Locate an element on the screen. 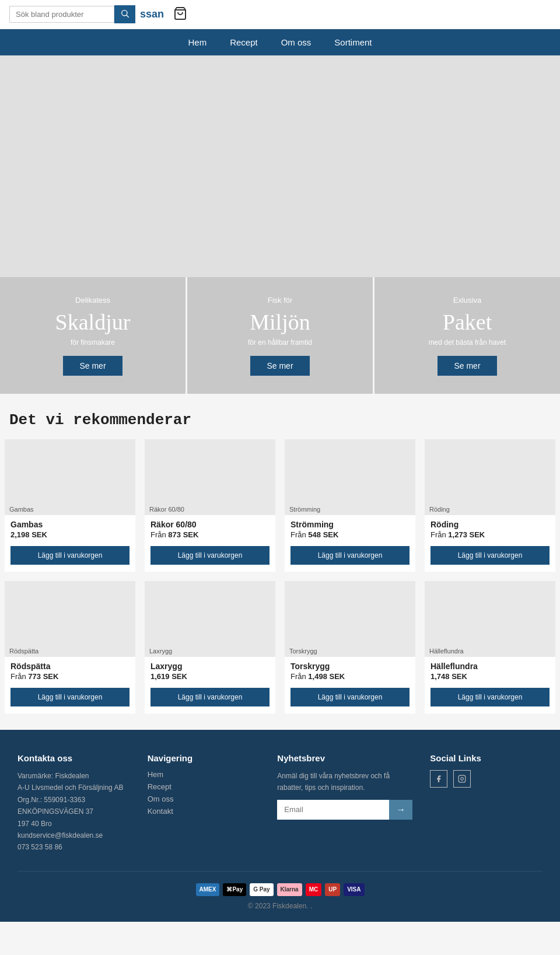 This screenshot has width=560, height=955. product-img-label-rakor: Räkor 60/80 is located at coordinates (167, 509).